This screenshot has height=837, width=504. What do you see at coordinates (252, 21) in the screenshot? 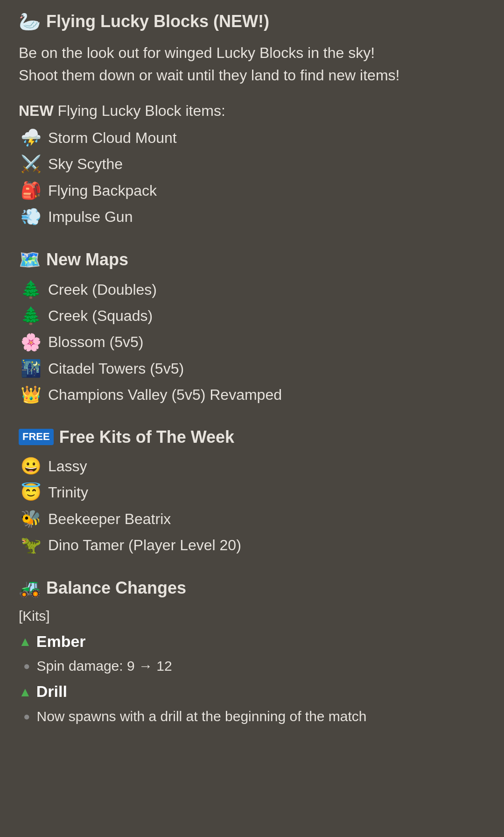
I see `main-title: 🦢 Flying Lucky Blocks (NEW!)` at bounding box center [252, 21].